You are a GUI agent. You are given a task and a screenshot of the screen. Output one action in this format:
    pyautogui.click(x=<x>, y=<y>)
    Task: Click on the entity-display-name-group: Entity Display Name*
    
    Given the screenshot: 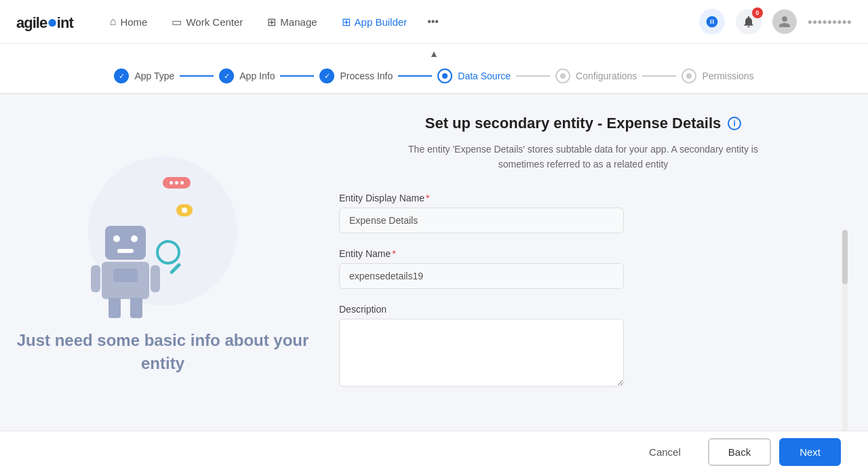 What is the action you would take?
    pyautogui.click(x=583, y=213)
    